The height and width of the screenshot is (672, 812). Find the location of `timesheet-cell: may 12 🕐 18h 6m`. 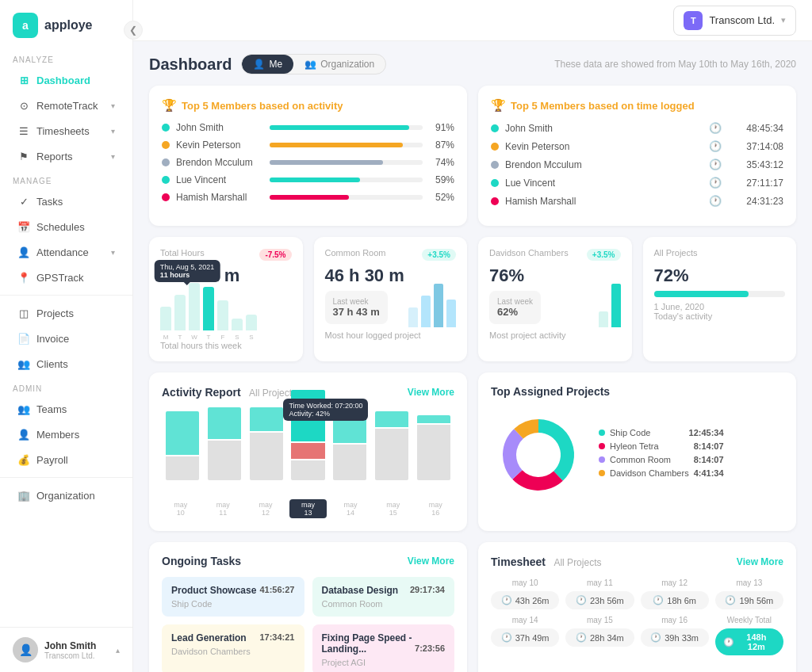

timesheet-cell: may 12 🕐 18h 6m is located at coordinates (675, 594).